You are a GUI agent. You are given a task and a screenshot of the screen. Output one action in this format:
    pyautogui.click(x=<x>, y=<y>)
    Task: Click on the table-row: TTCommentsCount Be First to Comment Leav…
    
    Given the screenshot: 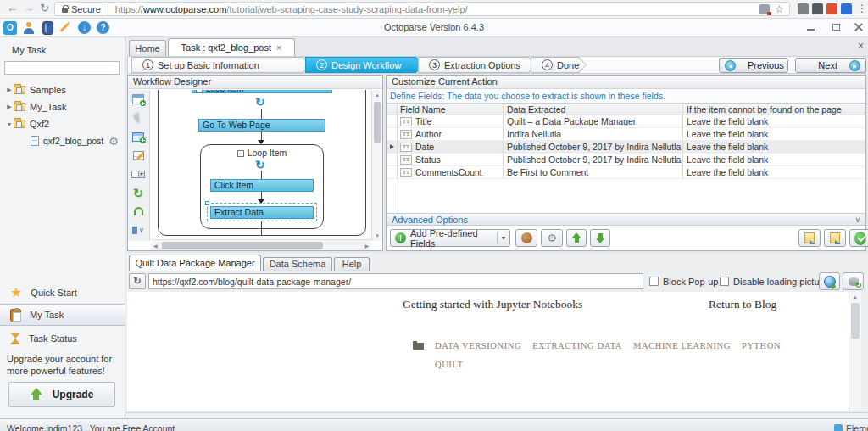 What is the action you would take?
    pyautogui.click(x=626, y=173)
    